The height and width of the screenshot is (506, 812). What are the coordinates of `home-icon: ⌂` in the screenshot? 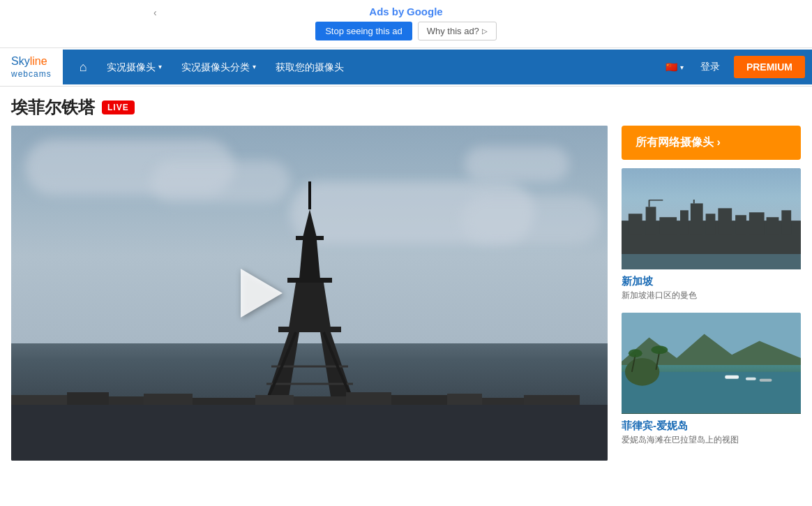 It's located at (84, 67).